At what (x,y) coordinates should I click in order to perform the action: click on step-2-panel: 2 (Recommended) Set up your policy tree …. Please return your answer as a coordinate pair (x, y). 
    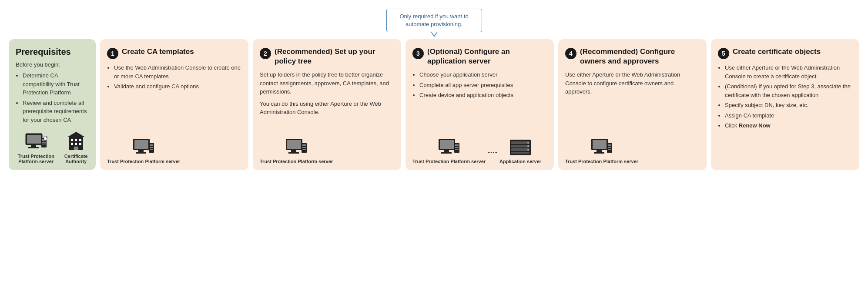
    Looking at the image, I should click on (327, 104).